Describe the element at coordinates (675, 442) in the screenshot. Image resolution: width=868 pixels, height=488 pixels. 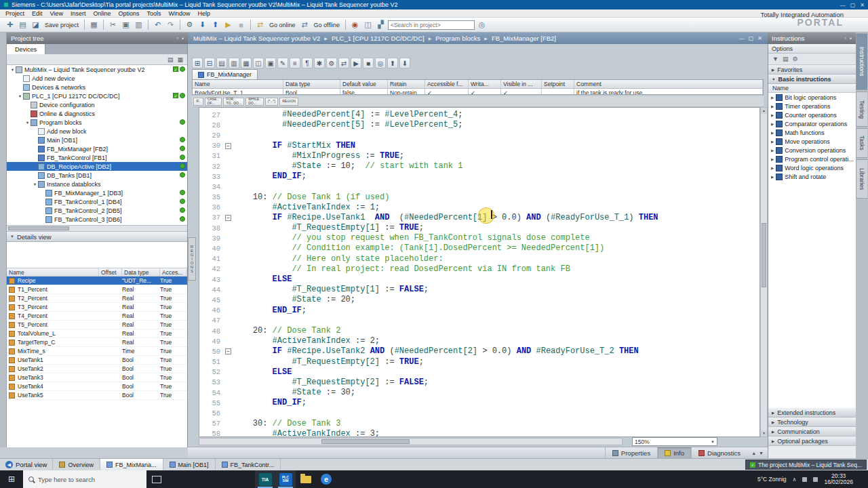
I see `editor-zoom-select: 150% ▼` at that location.